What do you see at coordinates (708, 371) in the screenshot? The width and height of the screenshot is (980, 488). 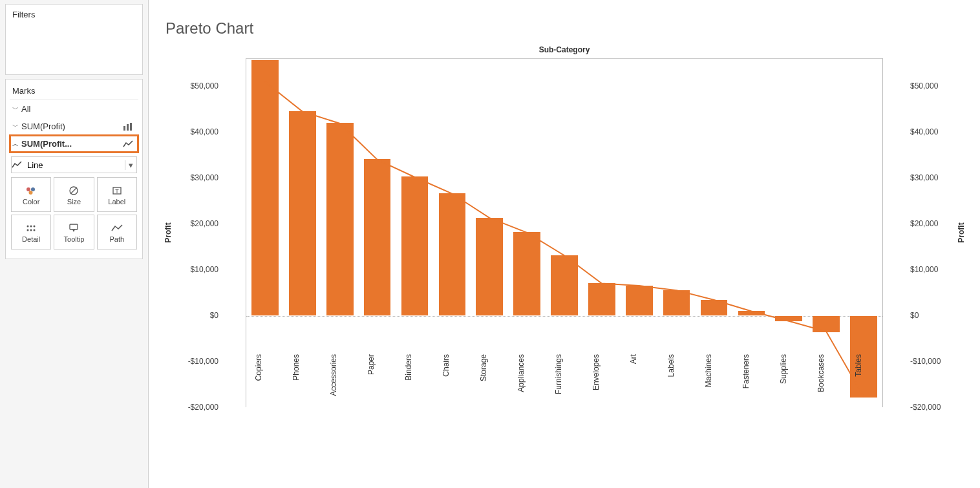 I see `x-axis-label: Machines` at bounding box center [708, 371].